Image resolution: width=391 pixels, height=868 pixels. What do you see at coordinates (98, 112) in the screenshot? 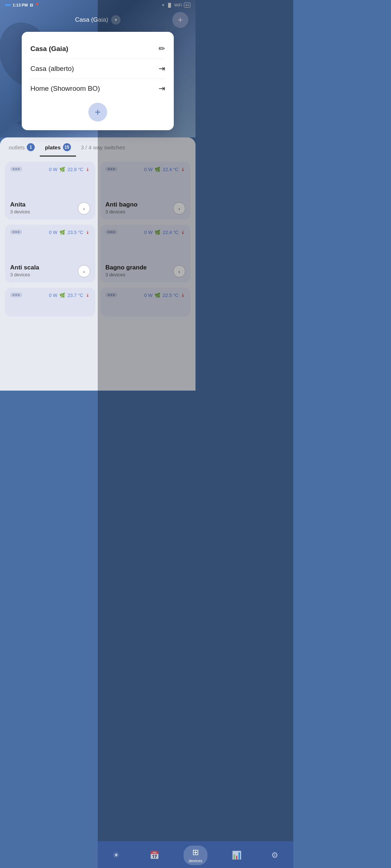
I see `dropdown-add-button: +` at bounding box center [98, 112].